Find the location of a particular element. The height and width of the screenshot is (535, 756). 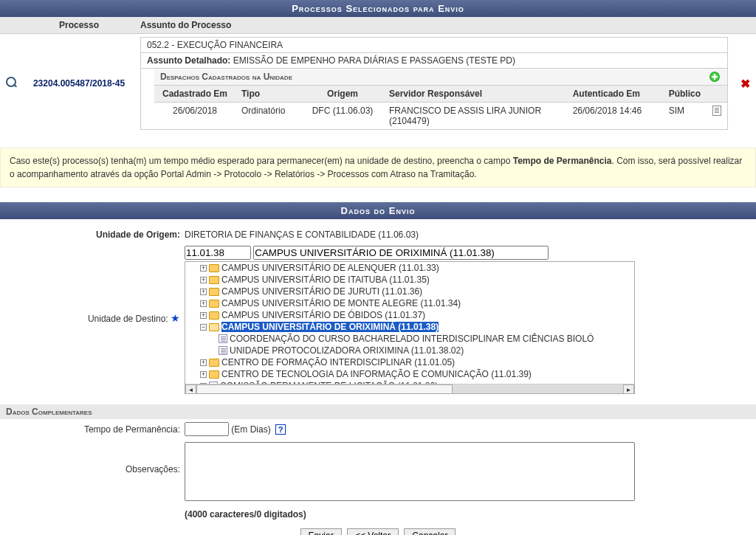

col-processo: Processo is located at coordinates (79, 25).